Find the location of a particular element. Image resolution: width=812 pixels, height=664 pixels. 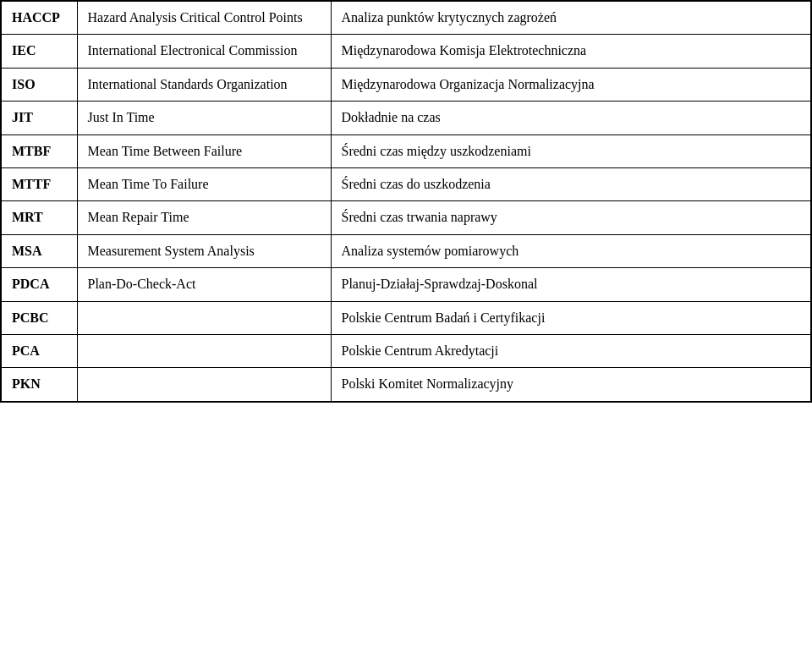

table-row: MSAMeasurement System AnalysisAnaliza sy… is located at coordinates (406, 250).